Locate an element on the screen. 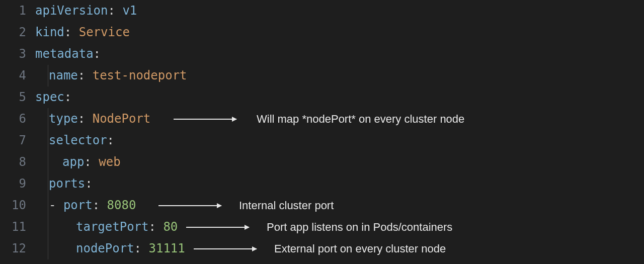 The width and height of the screenshot is (644, 264). line-number: 9 is located at coordinates (13, 184).